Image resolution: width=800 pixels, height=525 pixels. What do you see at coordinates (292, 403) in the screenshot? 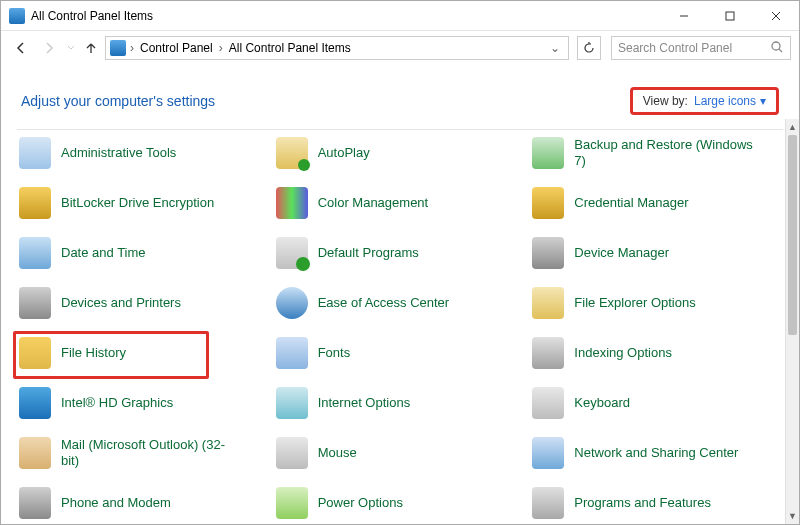
I see `internet-options-icon` at bounding box center [292, 403].